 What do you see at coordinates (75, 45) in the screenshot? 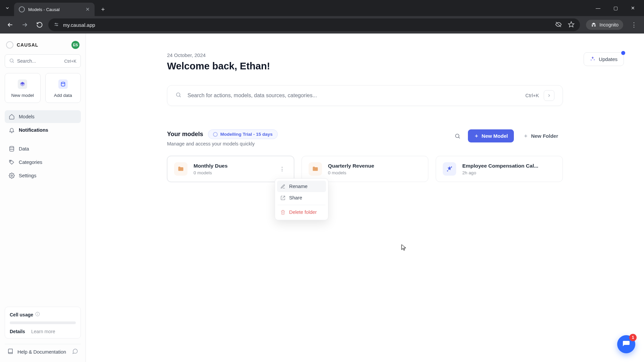
I see `user-avatar: ES` at bounding box center [75, 45].